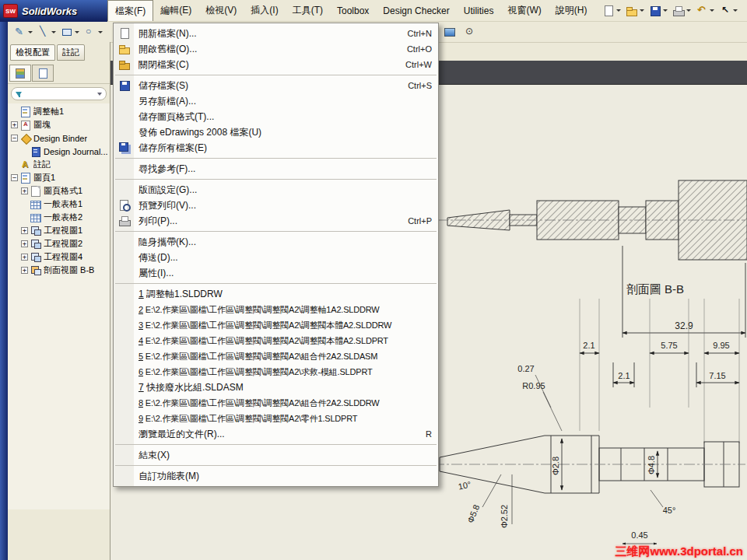  I want to click on file-menu-item: 7 快接廢水比組.SLDASM, so click(275, 387).